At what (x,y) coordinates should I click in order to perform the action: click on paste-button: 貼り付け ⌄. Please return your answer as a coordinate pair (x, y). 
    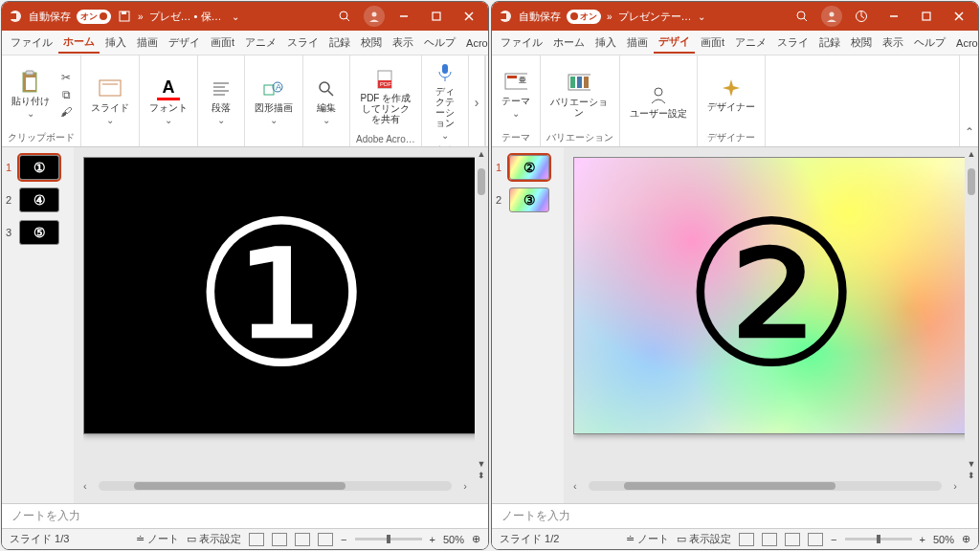
    Looking at the image, I should click on (31, 95).